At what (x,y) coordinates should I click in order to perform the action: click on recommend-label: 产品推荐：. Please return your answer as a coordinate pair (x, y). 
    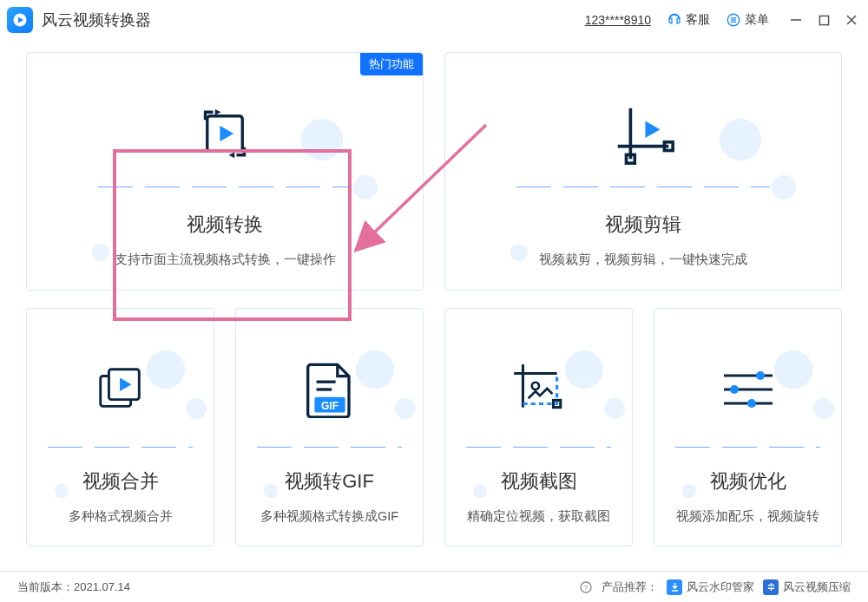
    Looking at the image, I should click on (630, 587).